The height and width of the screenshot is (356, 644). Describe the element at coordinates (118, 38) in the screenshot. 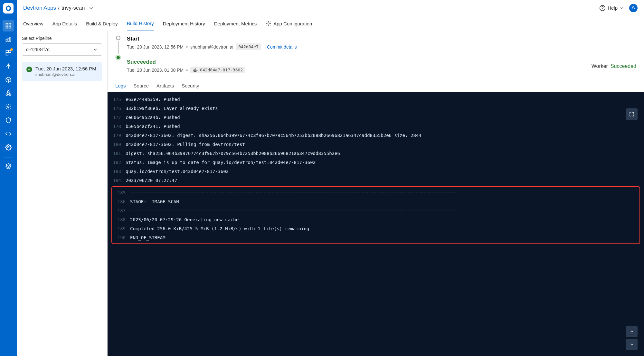

I see `timeline-start-node` at that location.